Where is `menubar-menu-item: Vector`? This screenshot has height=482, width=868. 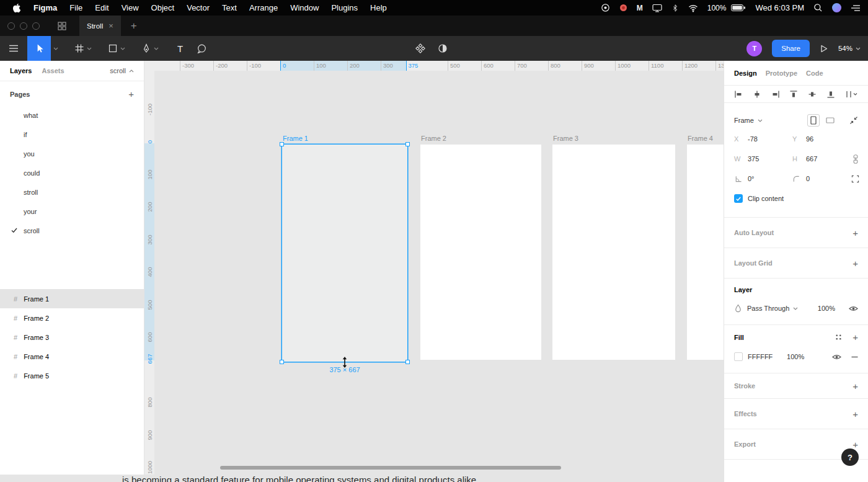
menubar-menu-item: Vector is located at coordinates (198, 7).